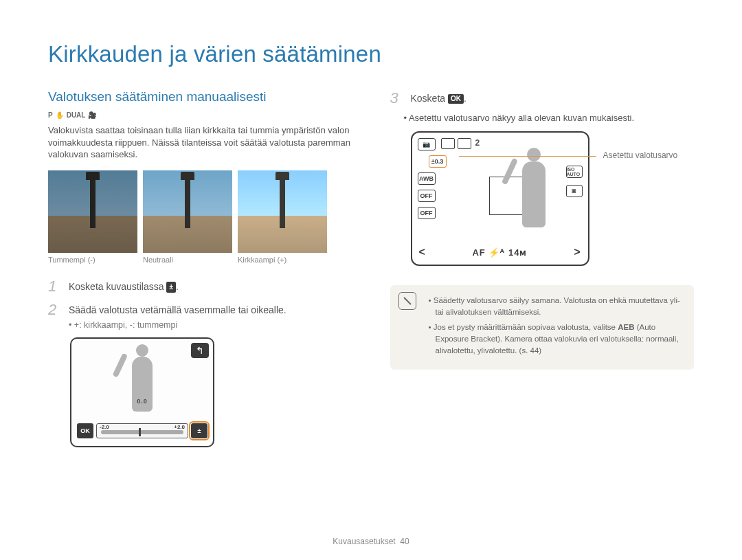 The width and height of the screenshot is (742, 560). I want to click on metering-icon: ▣, so click(574, 191).